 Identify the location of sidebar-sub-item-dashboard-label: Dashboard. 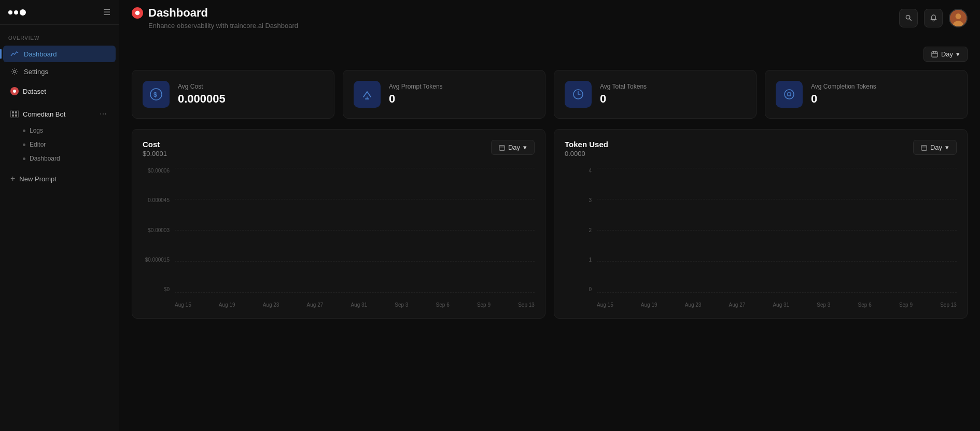
(45, 159).